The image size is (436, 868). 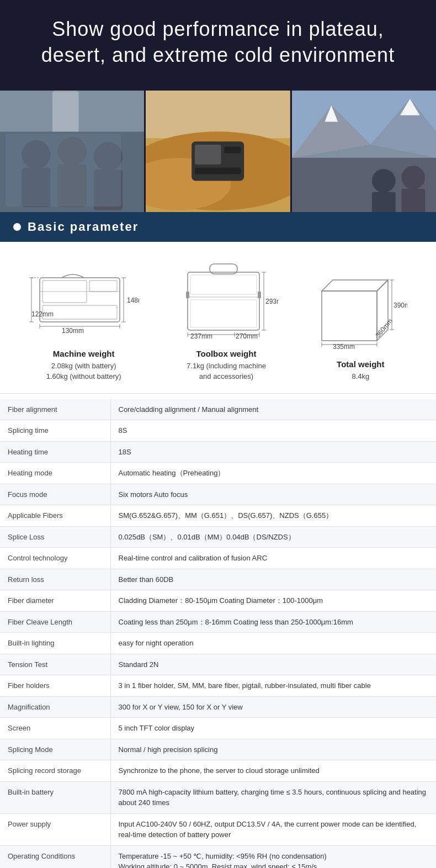 What do you see at coordinates (84, 301) in the screenshot?
I see `machine-diagram: 148mm 130mm 122mm` at bounding box center [84, 301].